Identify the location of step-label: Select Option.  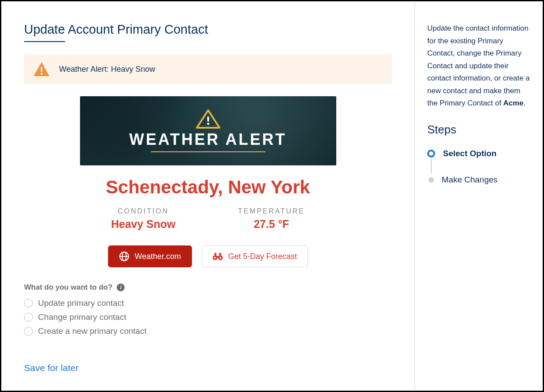
(470, 154).